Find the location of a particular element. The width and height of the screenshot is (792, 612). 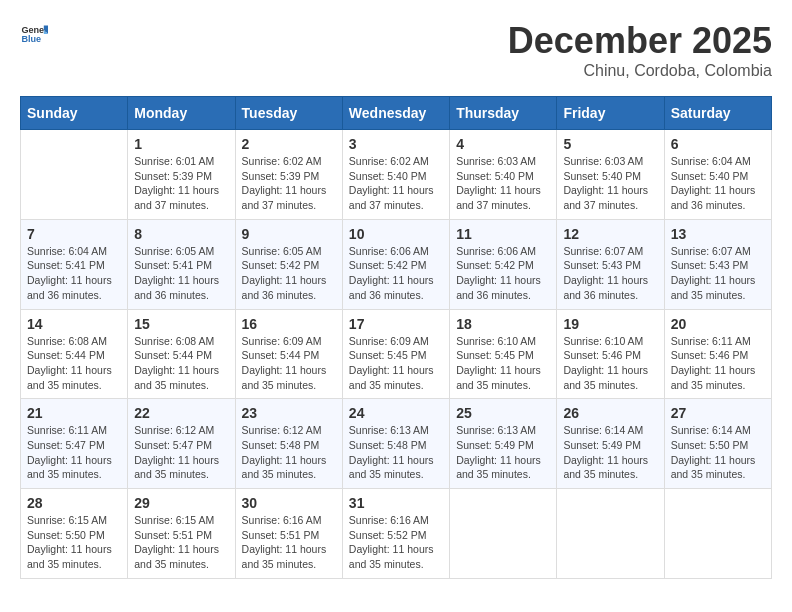

day-info: Sunrise: 6:16 AMSunset: 5:52 PMDaylight:… is located at coordinates (396, 542).